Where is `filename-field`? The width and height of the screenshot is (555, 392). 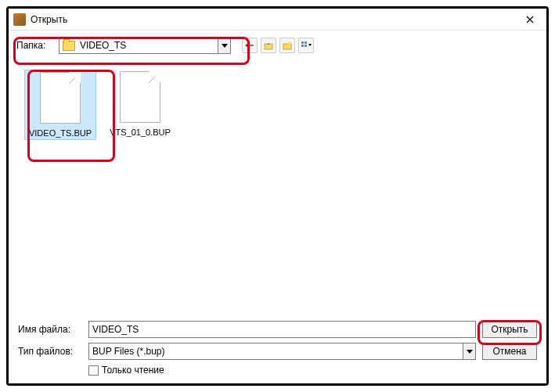 filename-field is located at coordinates (282, 329).